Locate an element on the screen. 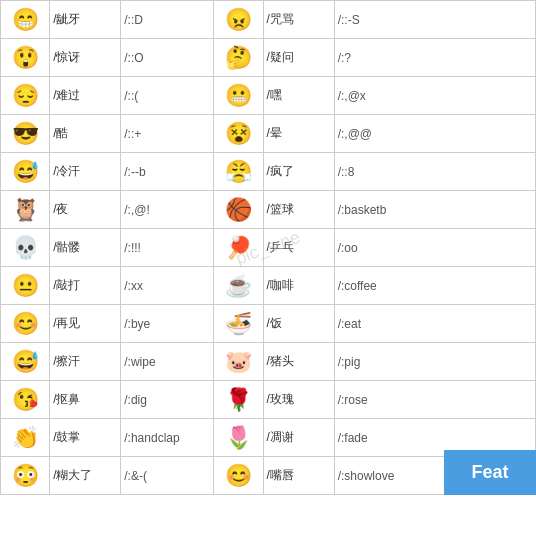  right-name-12: /嘴唇 is located at coordinates (298, 476).